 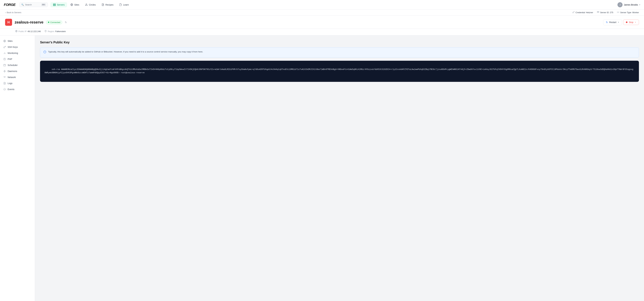 What do you see at coordinates (607, 22) in the screenshot?
I see `restart-icon: ↻` at bounding box center [607, 22].